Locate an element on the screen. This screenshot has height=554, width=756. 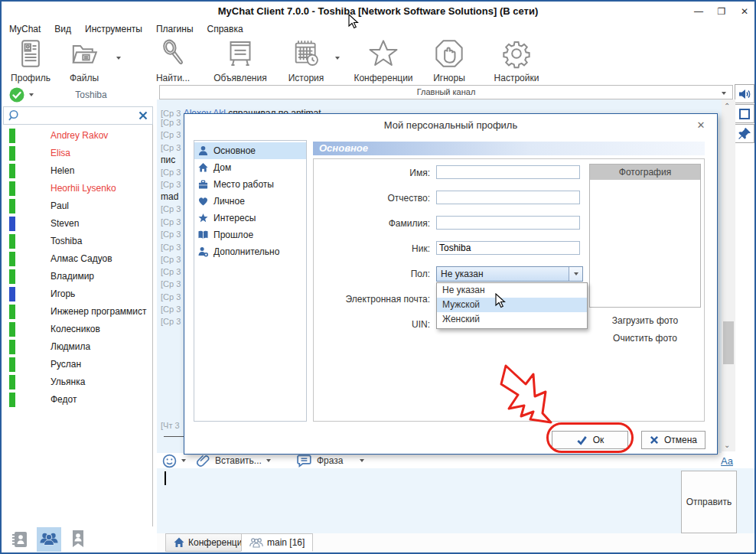
contact-row: Алмас Садуов is located at coordinates (78, 259).